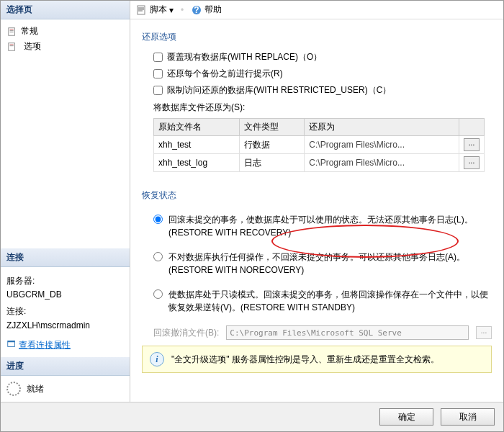 The image size is (504, 432). Describe the element at coordinates (65, 311) in the screenshot. I see `conn-label: 连接:` at that location.